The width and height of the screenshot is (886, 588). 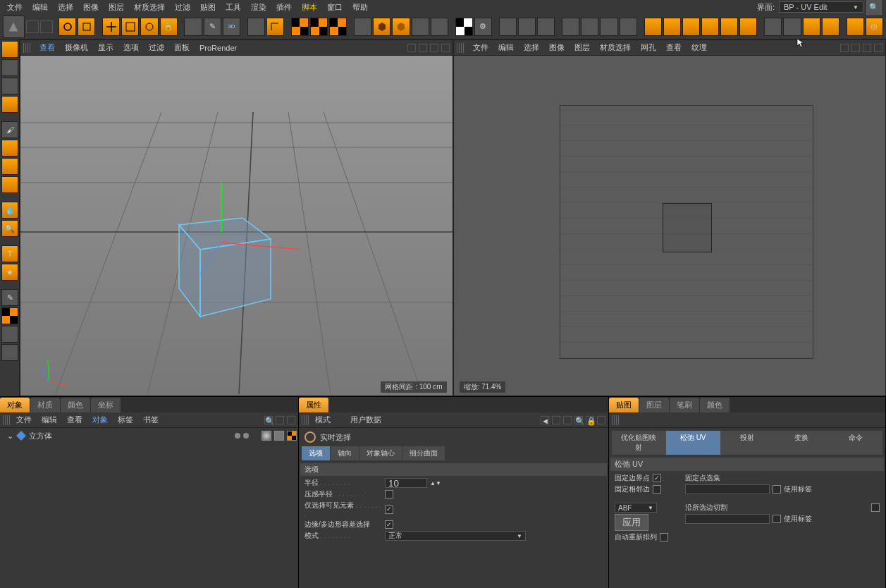 What do you see at coordinates (68, 27) in the screenshot?
I see `live-select-tool` at bounding box center [68, 27].